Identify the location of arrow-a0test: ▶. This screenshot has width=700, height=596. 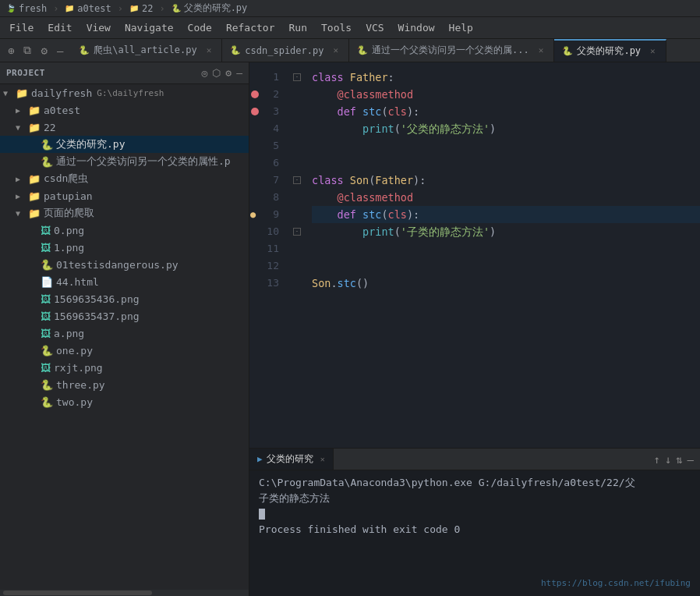
(22, 111).